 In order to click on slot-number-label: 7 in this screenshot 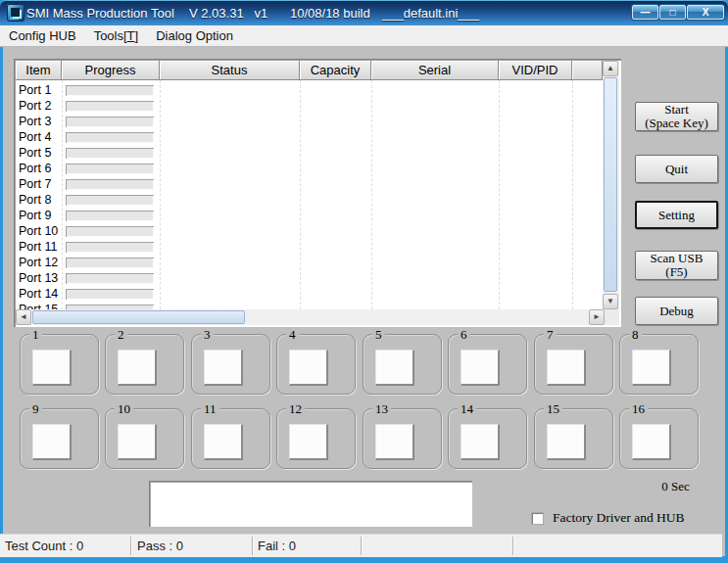, I will do `click(551, 335)`.